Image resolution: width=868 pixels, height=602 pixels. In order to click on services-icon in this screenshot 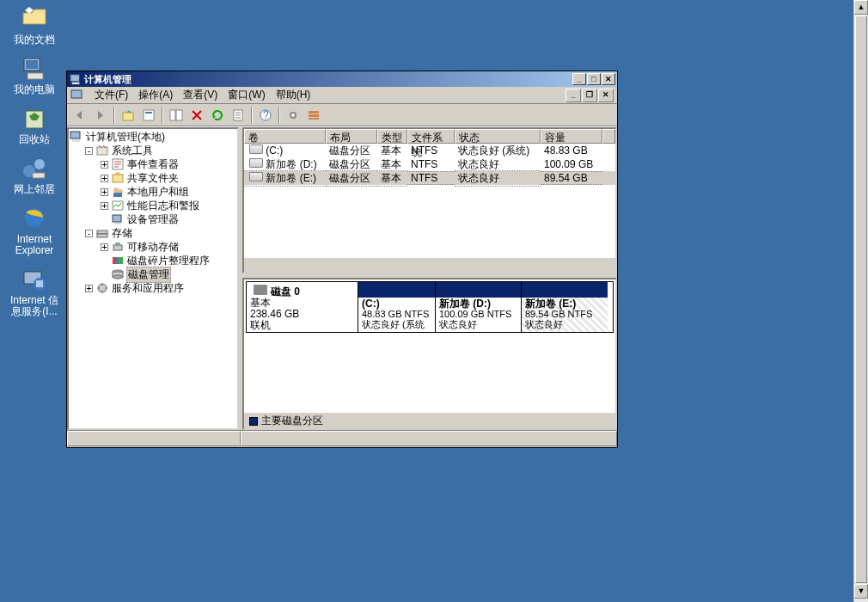, I will do `click(102, 288)`.